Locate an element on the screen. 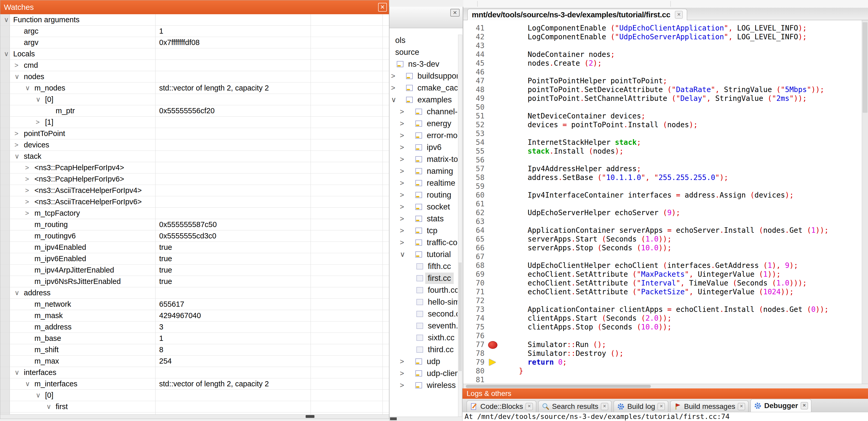 The height and width of the screenshot is (421, 868). code-line-68: 68 UdpEchoClientHelper echoClient (inter… is located at coordinates (666, 265).